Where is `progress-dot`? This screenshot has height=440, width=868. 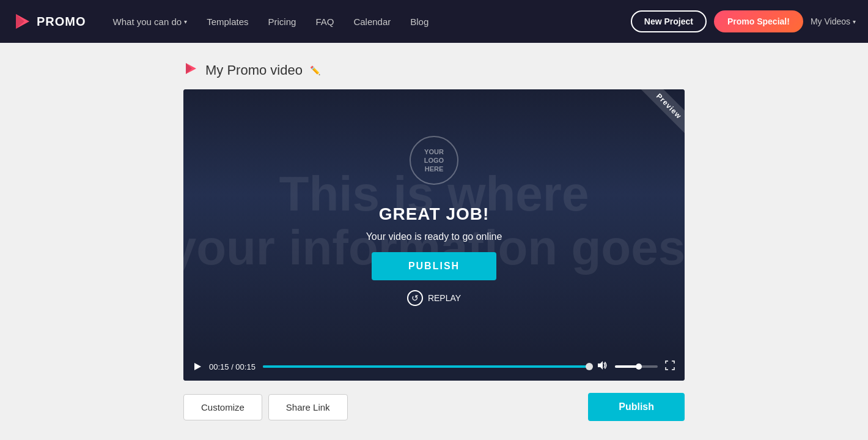
progress-dot is located at coordinates (589, 367).